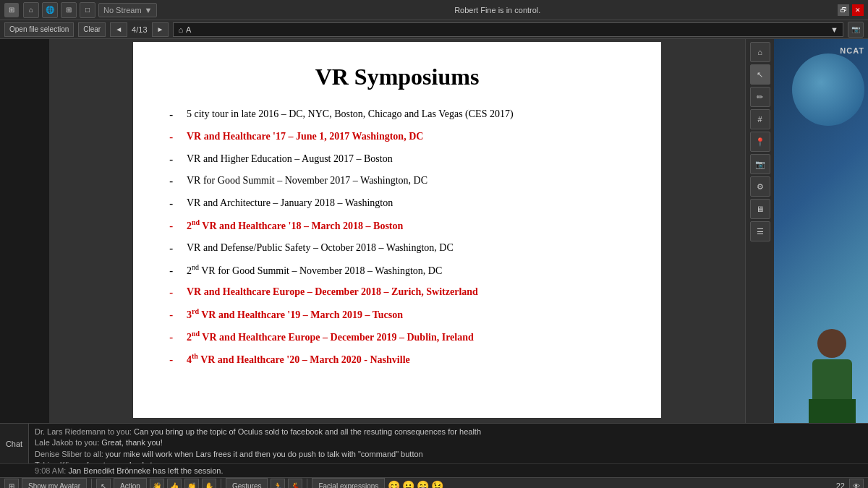 The image size is (868, 488). I want to click on action-button: Action, so click(130, 483).